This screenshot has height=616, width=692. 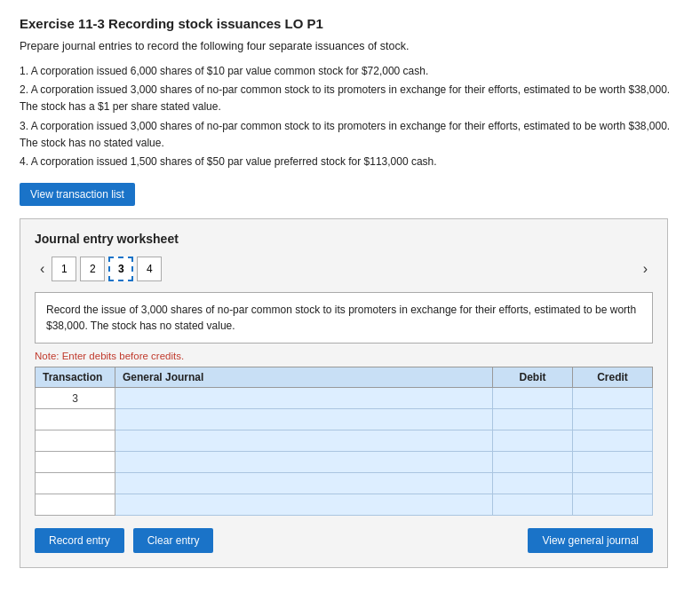 I want to click on tabs-row: ‹ 1 2 3 4 ›, so click(x=344, y=269).